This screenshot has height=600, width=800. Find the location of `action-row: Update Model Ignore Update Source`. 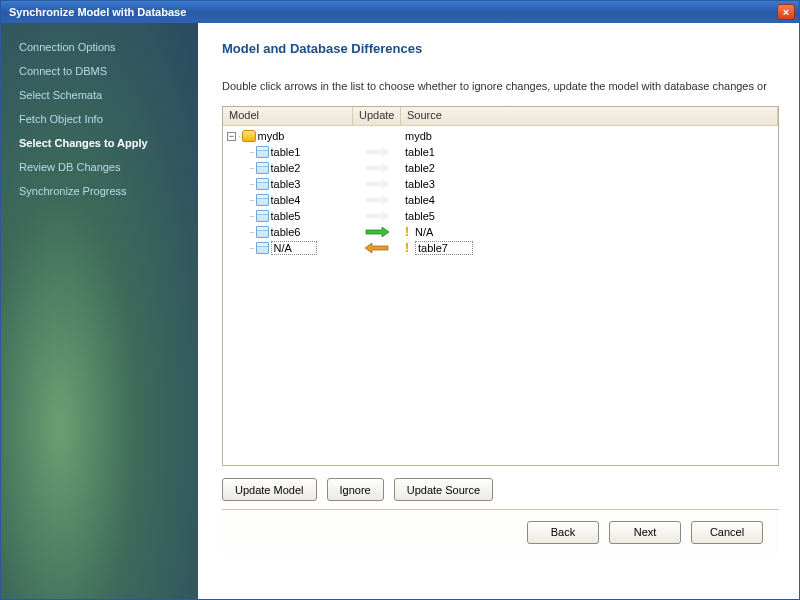

action-row: Update Model Ignore Update Source is located at coordinates (500, 488).